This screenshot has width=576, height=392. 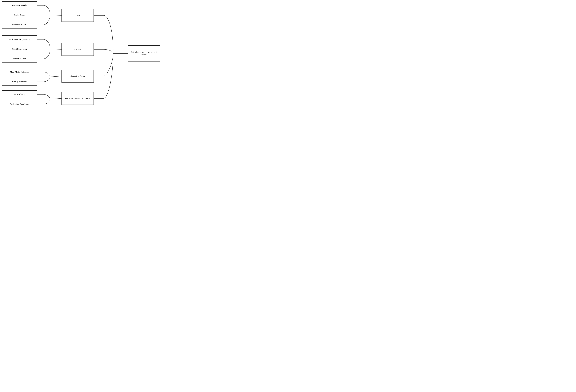 What do you see at coordinates (81, 55) in the screenshot?
I see `diagram: Economic Bonds Social Bonds Structural B…` at bounding box center [81, 55].